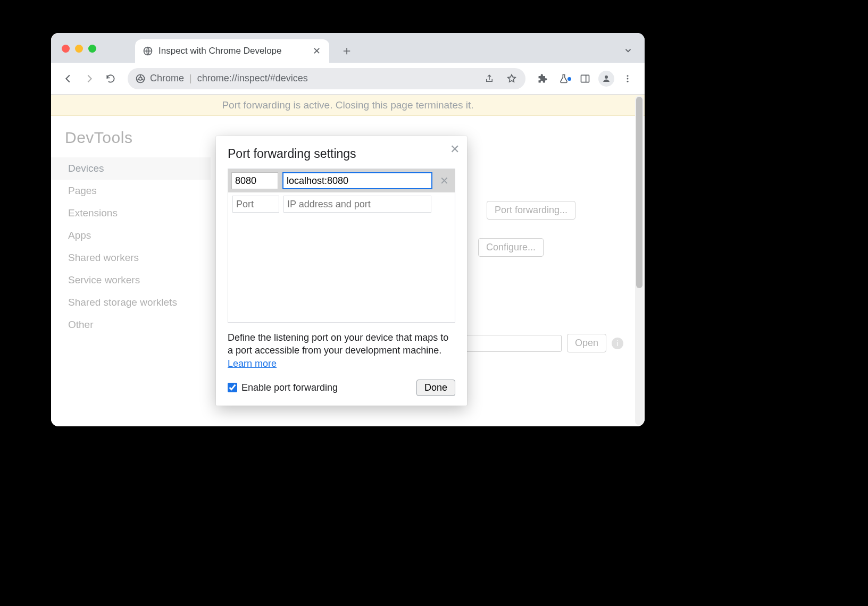 Image resolution: width=868 pixels, height=606 pixels. What do you see at coordinates (111, 79) in the screenshot?
I see `reload-button` at bounding box center [111, 79].